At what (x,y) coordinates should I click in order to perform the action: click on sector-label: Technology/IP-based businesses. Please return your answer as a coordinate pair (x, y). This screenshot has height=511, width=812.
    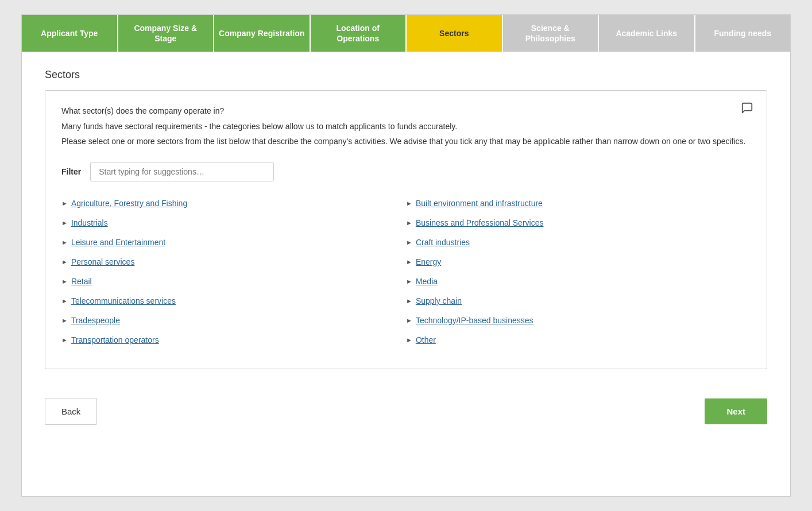
    Looking at the image, I should click on (474, 320).